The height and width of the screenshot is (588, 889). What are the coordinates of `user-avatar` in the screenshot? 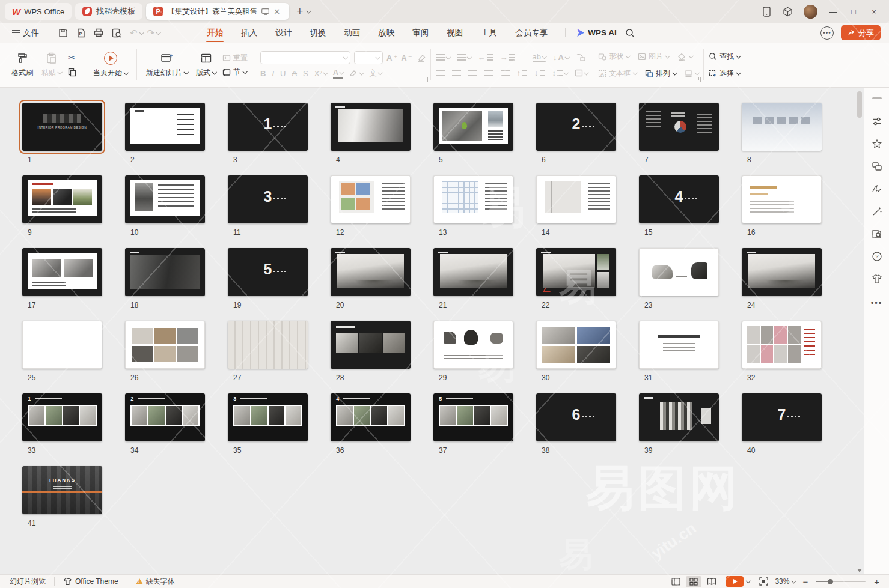 It's located at (810, 12).